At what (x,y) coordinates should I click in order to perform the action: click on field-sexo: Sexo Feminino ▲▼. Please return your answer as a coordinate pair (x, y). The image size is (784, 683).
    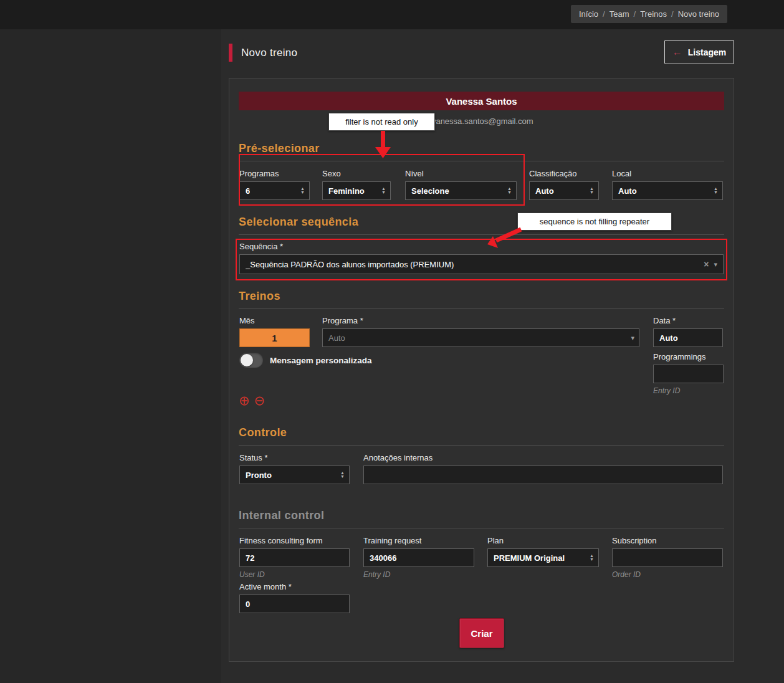
    Looking at the image, I should click on (356, 184).